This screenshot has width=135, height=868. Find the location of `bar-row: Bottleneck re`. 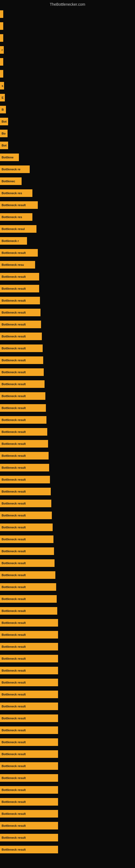

bar-row: Bottleneck re is located at coordinates (68, 169).